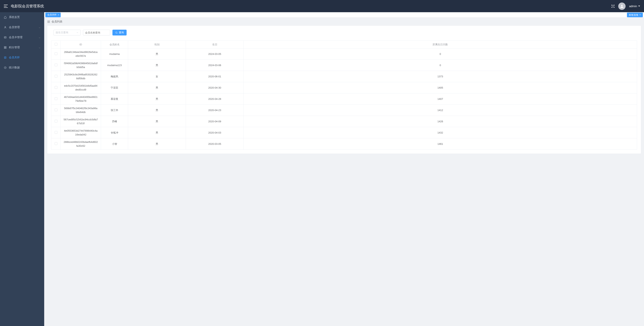 This screenshot has height=326, width=644. I want to click on cell-days: 1426, so click(440, 122).